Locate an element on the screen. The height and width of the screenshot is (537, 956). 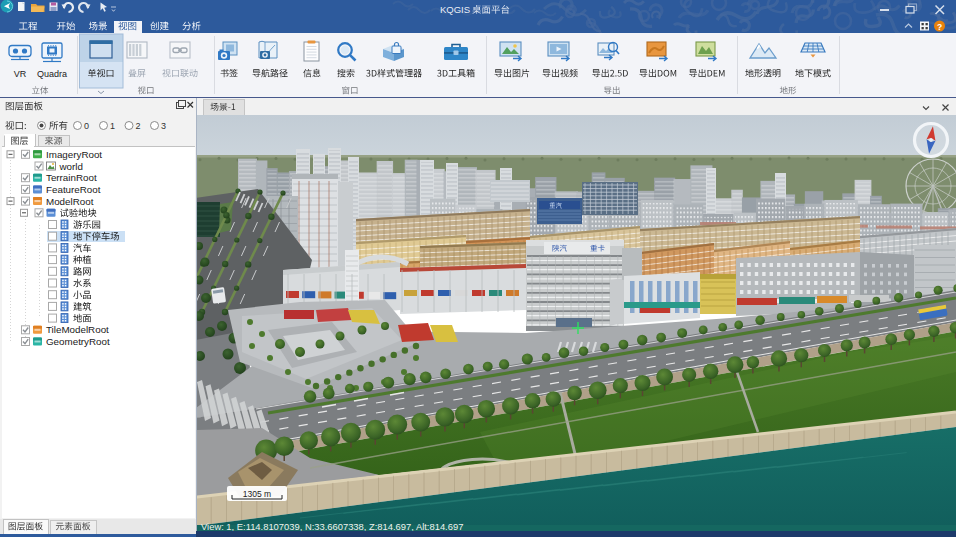
svg-text: TileModelRoot is located at coordinates (78, 330).